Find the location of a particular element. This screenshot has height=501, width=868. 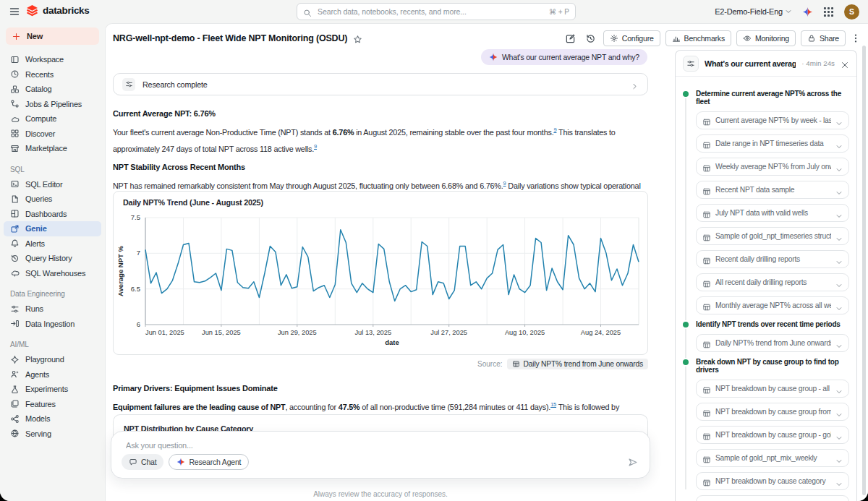

sidebar-item-agents: Agents is located at coordinates (52, 374).